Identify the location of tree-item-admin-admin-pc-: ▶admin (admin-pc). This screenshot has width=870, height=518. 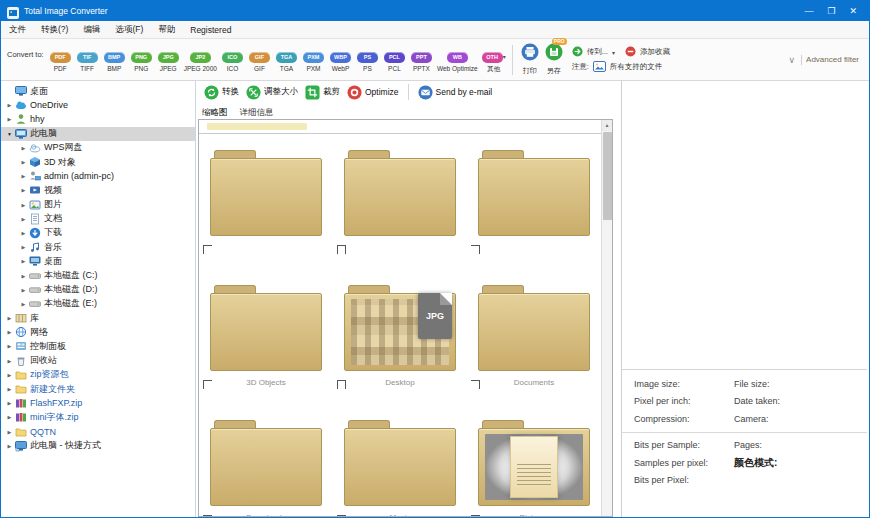
(98, 176).